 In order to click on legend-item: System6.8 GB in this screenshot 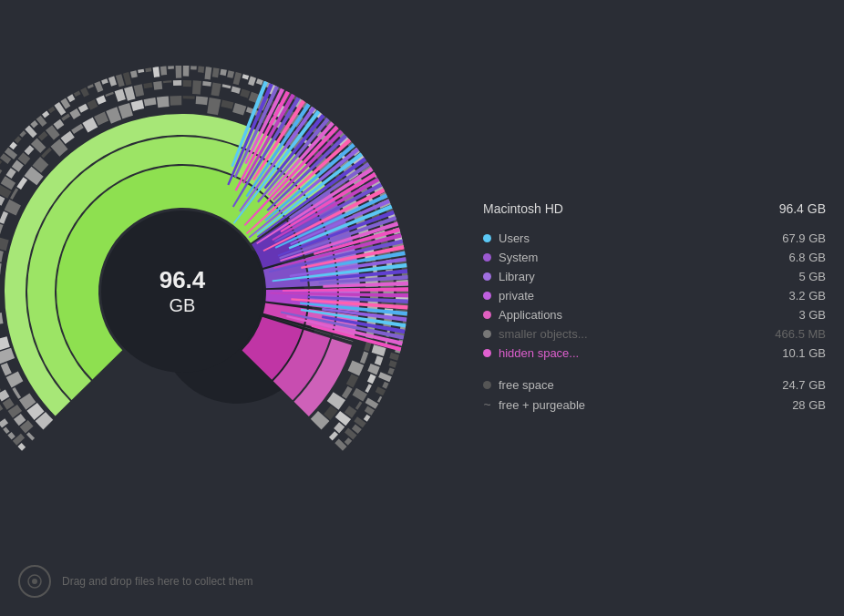, I will do `click(654, 257)`.